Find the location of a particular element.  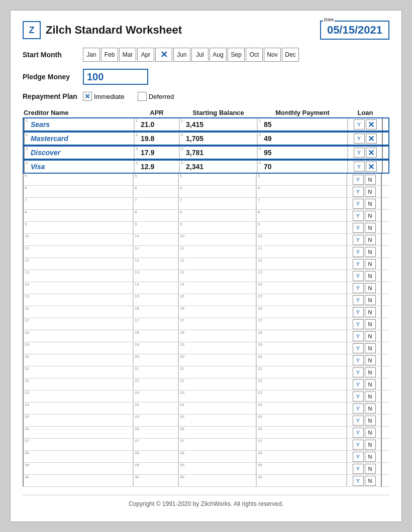

deferred-checkbox is located at coordinates (142, 96).